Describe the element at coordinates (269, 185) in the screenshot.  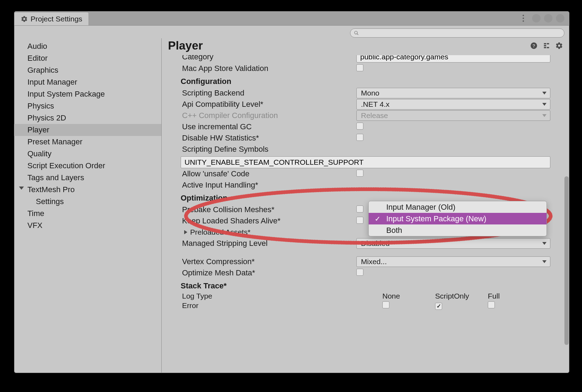
I see `active-input-label: Active Input Handling*` at that location.